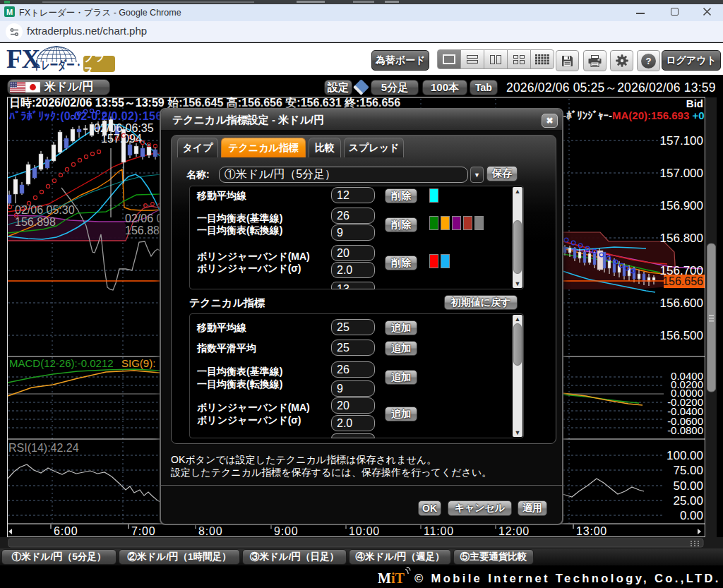 The width and height of the screenshot is (723, 588). Describe the element at coordinates (138, 363) in the screenshot. I see `svg-text: SIG(9):` at that location.